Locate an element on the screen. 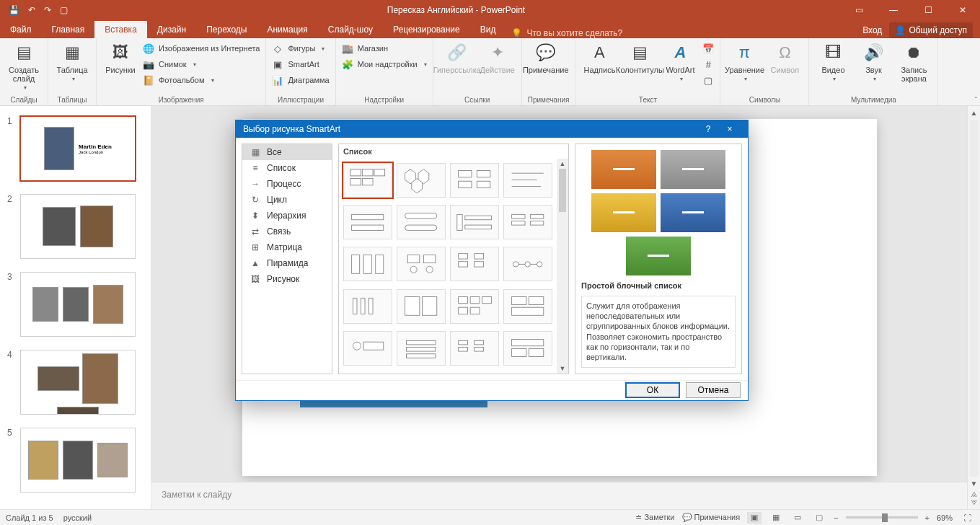 The image size is (980, 525). tab-review: Рецензирование is located at coordinates (427, 30).